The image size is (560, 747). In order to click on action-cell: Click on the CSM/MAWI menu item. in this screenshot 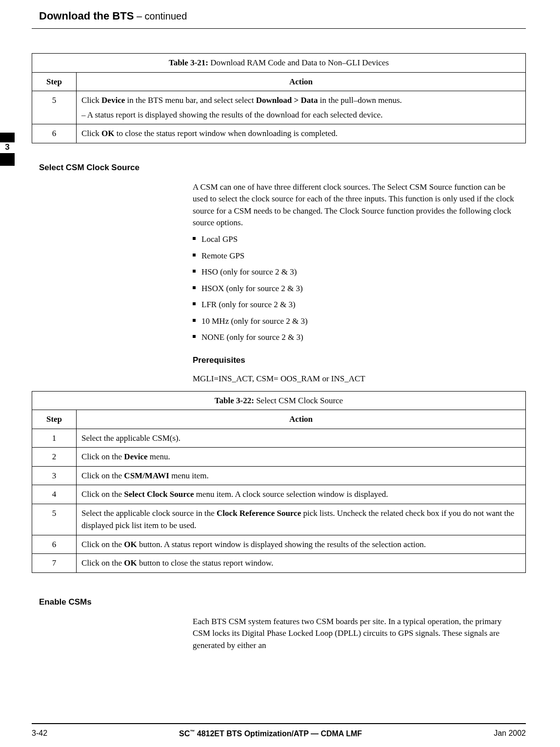, I will do `click(301, 476)`.